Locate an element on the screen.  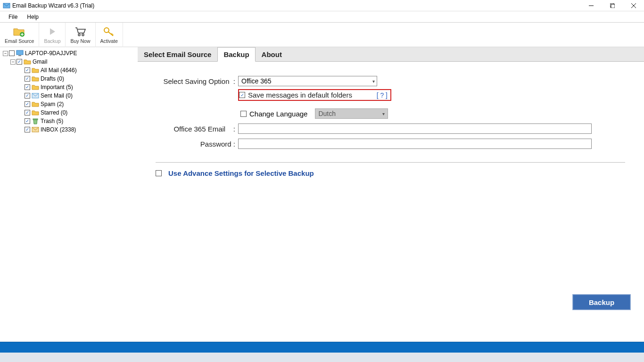
password-input is located at coordinates (415, 144).